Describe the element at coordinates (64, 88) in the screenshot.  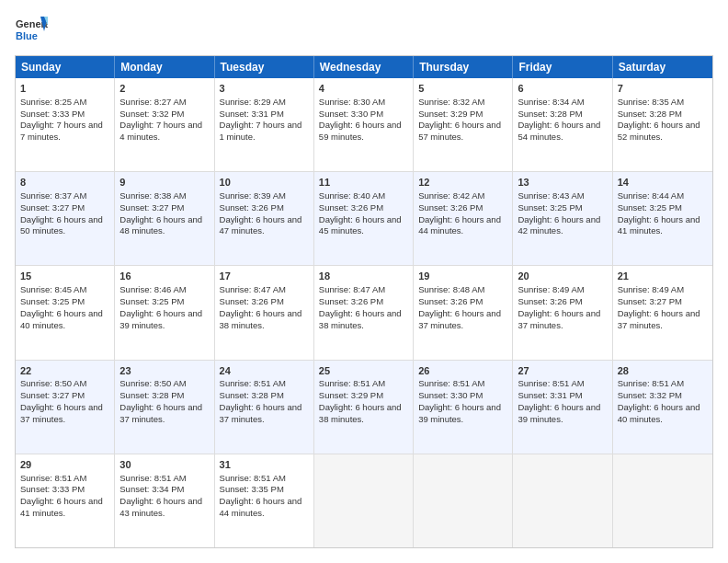
I see `day-number: 1` at that location.